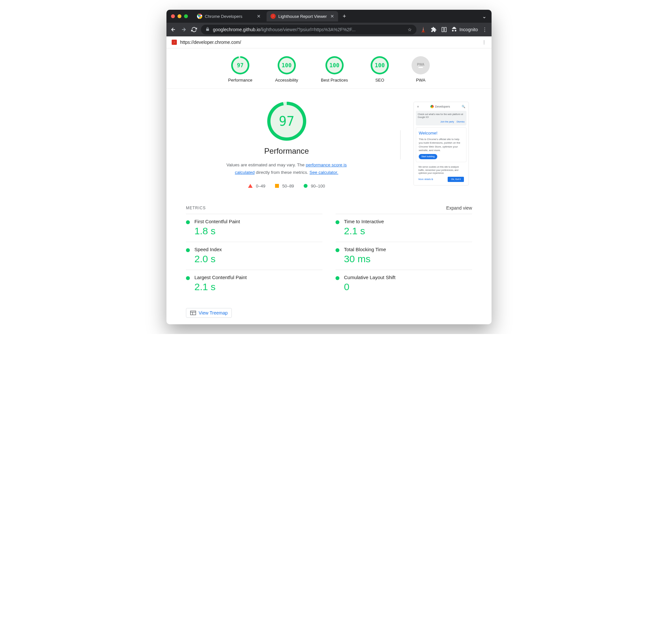 The height and width of the screenshot is (644, 658). Describe the element at coordinates (209, 313) in the screenshot. I see `view-treemap-button: View Treemap` at that location.